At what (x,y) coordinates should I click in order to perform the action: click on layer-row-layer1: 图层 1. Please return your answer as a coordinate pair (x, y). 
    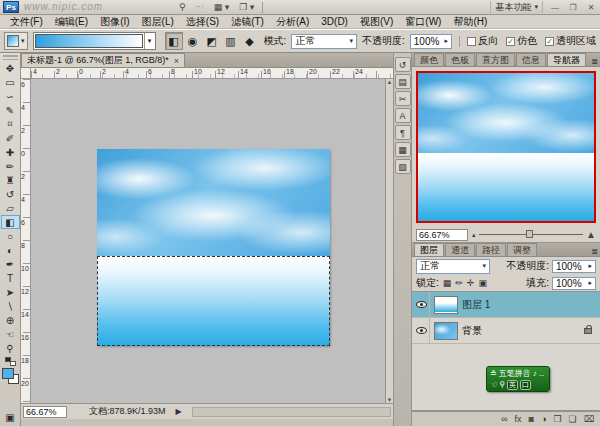
    Looking at the image, I should click on (506, 305).